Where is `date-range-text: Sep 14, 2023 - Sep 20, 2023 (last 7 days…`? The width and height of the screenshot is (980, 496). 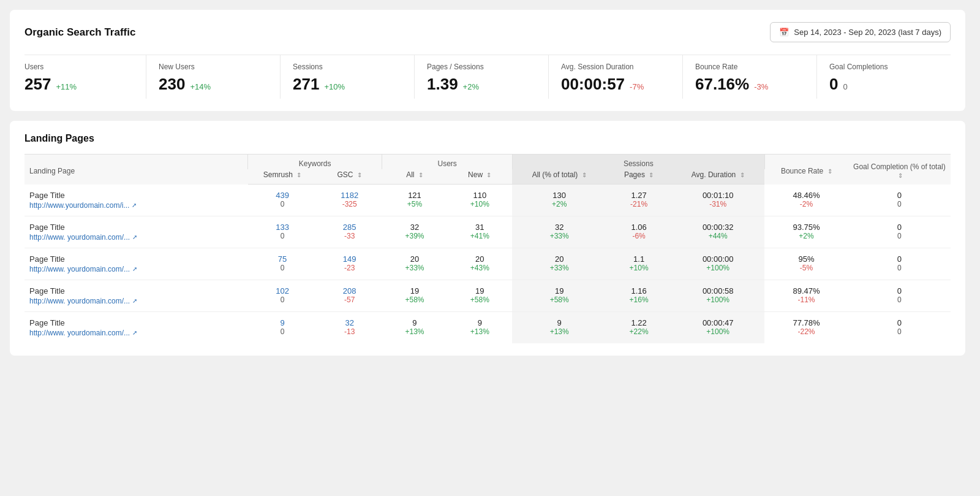
date-range-text: Sep 14, 2023 - Sep 20, 2023 (last 7 days… is located at coordinates (867, 32).